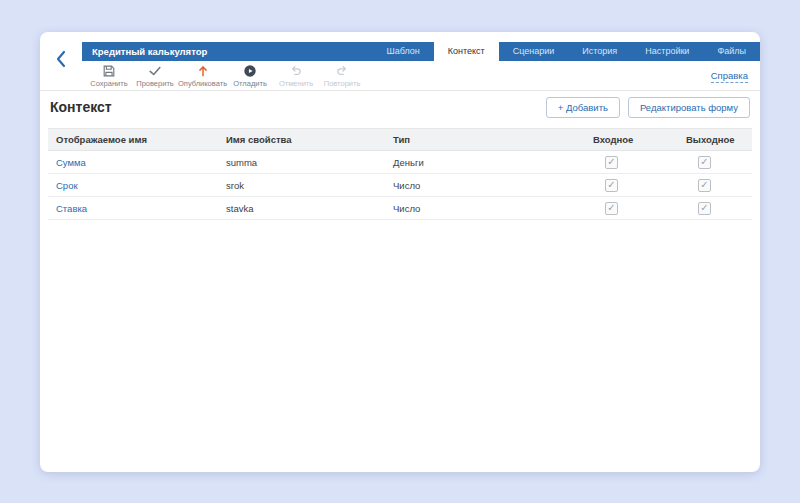 This screenshot has height=503, width=800. Describe the element at coordinates (203, 71) in the screenshot. I see `publish-icon` at that location.